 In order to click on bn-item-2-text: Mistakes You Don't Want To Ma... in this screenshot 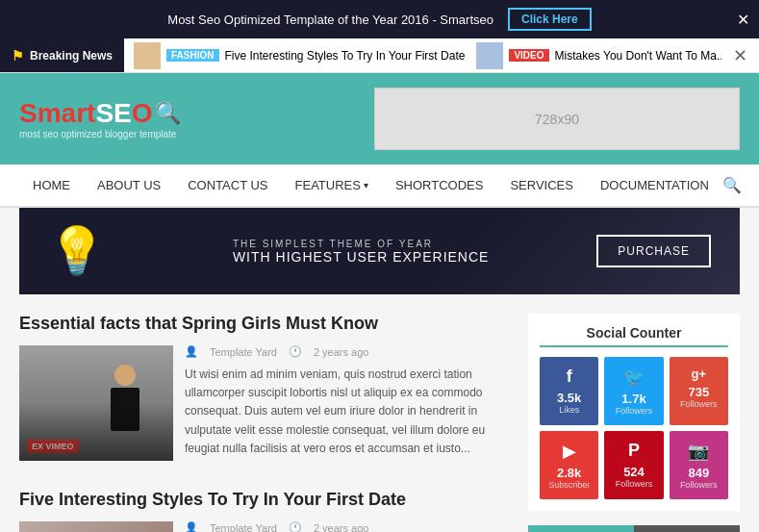, I will do `click(639, 56)`.